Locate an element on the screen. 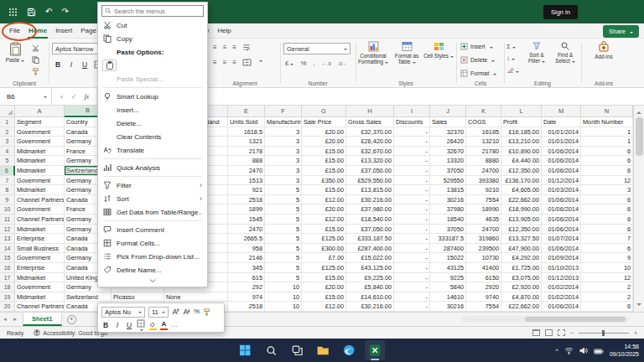 The height and width of the screenshot is (362, 644). cell-I12: - is located at coordinates (413, 230).